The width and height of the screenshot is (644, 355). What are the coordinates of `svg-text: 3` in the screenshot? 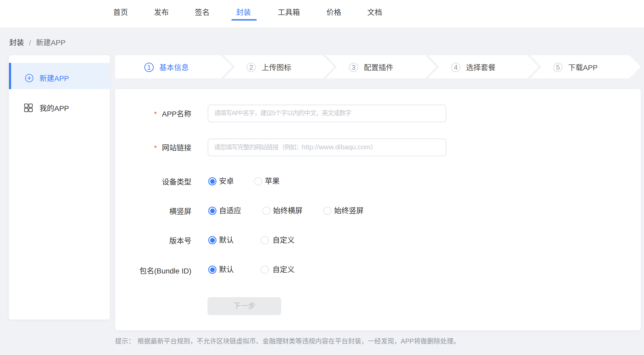 It's located at (354, 67).